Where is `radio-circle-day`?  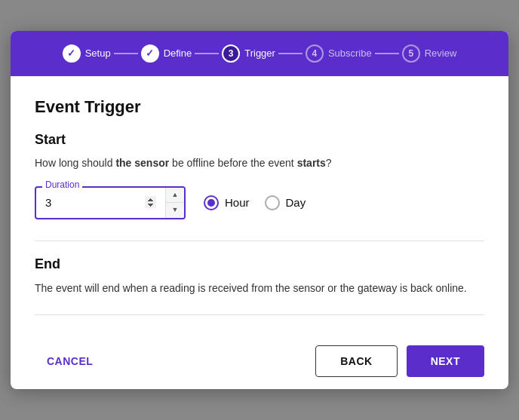
radio-circle-day is located at coordinates (272, 203).